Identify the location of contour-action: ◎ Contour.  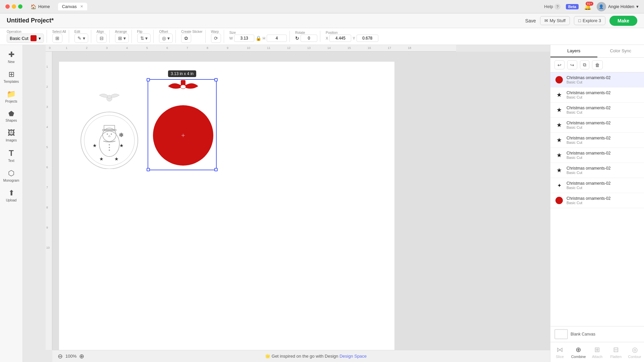
(635, 352).